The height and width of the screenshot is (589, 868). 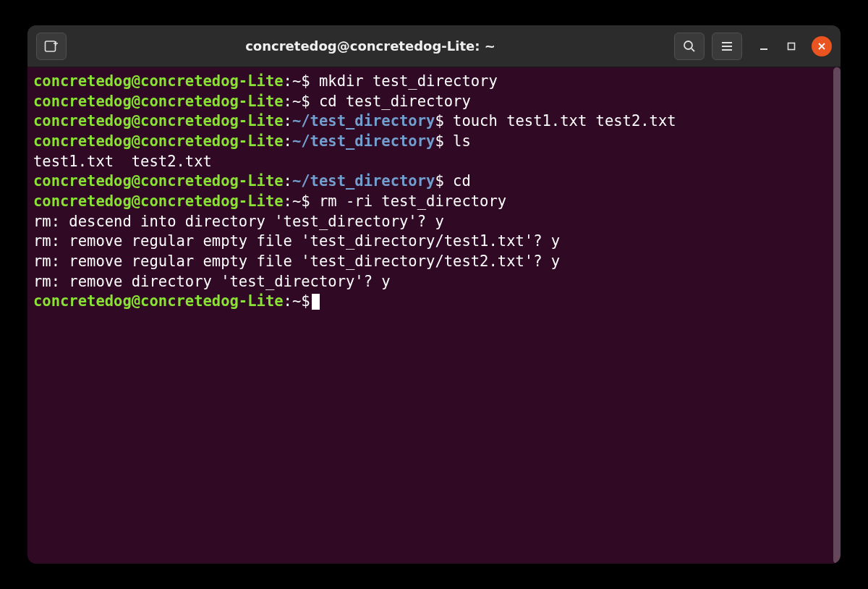 I want to click on terminal-line: concretedog@concretedog-Lite:~$ mkdir te…, so click(x=434, y=82).